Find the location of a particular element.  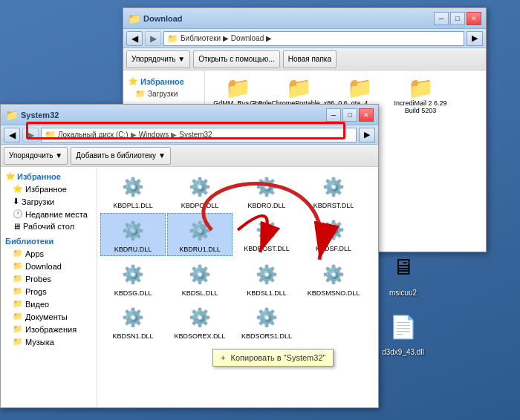

file-name: KBDRO.DLL is located at coordinates (266, 206).